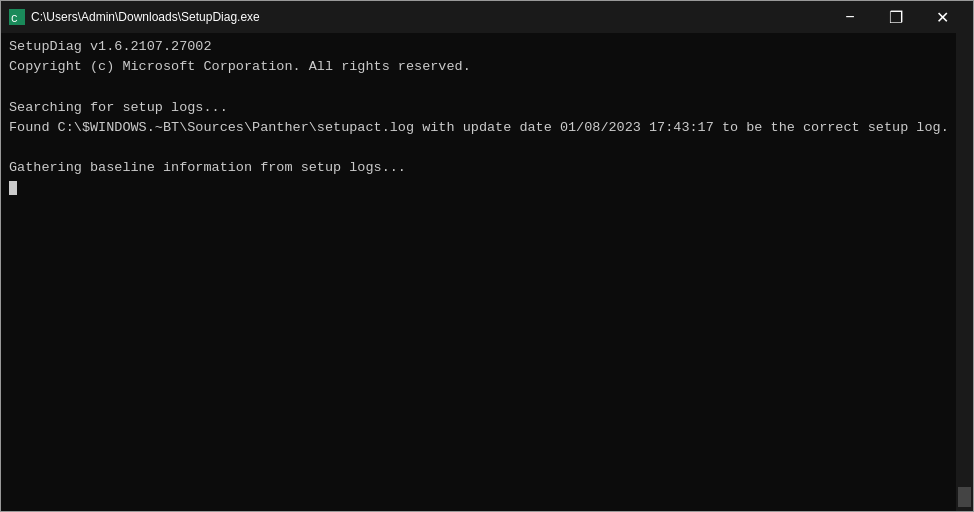 The image size is (974, 512). What do you see at coordinates (17, 17) in the screenshot?
I see `terminal-icon: C` at bounding box center [17, 17].